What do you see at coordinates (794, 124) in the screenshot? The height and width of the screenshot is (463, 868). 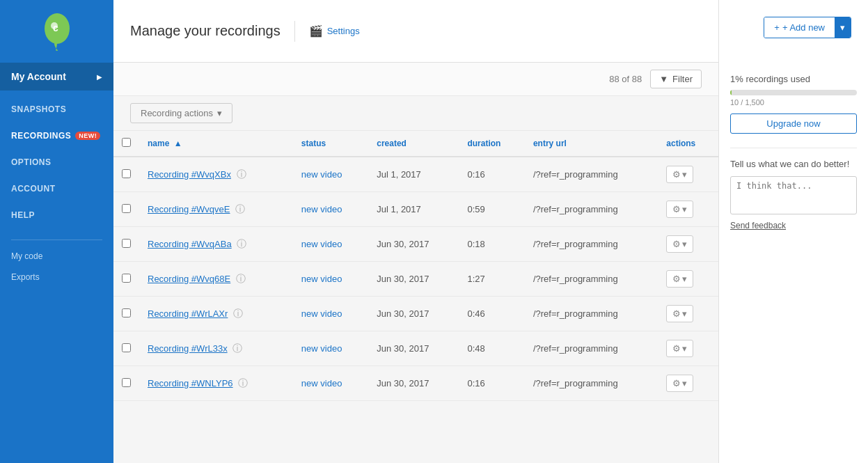 I see `upgrade-button: Upgrade now` at bounding box center [794, 124].